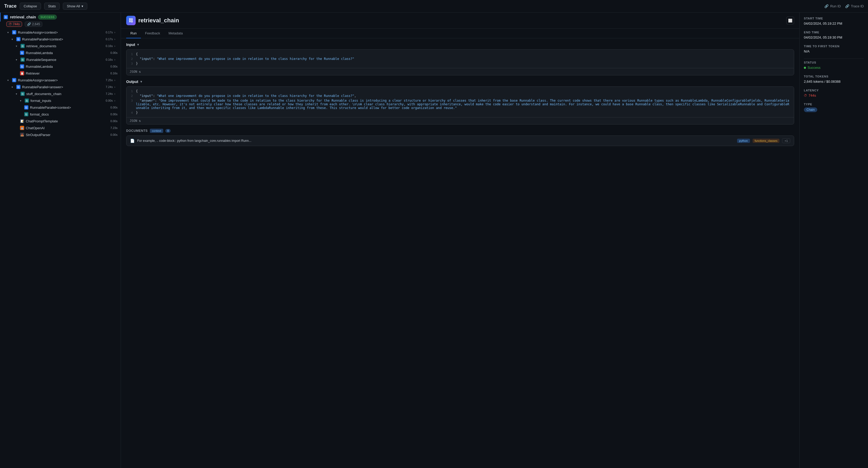  I want to click on node-label: RunnableAssign<context>, so click(38, 32).